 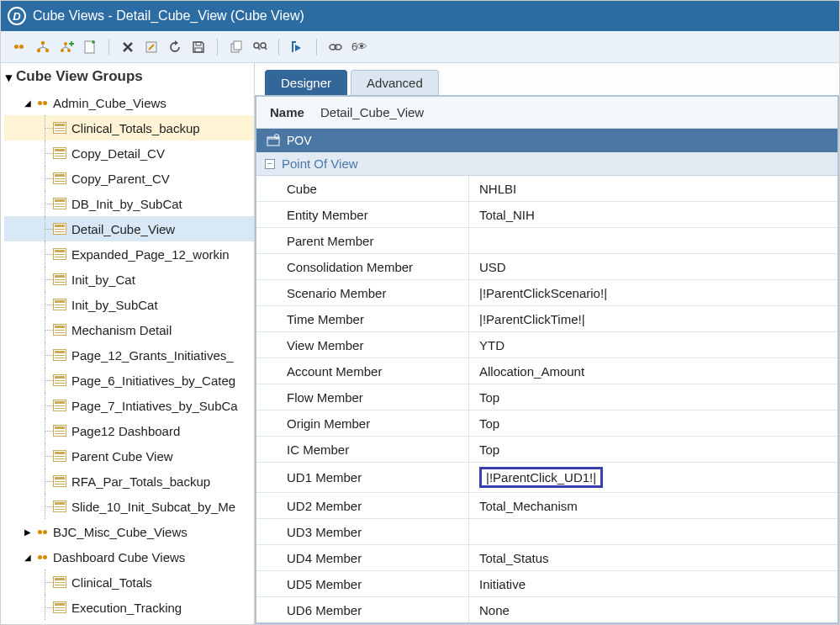 I want to click on pov-section-header: − Point Of View, so click(x=547, y=164).